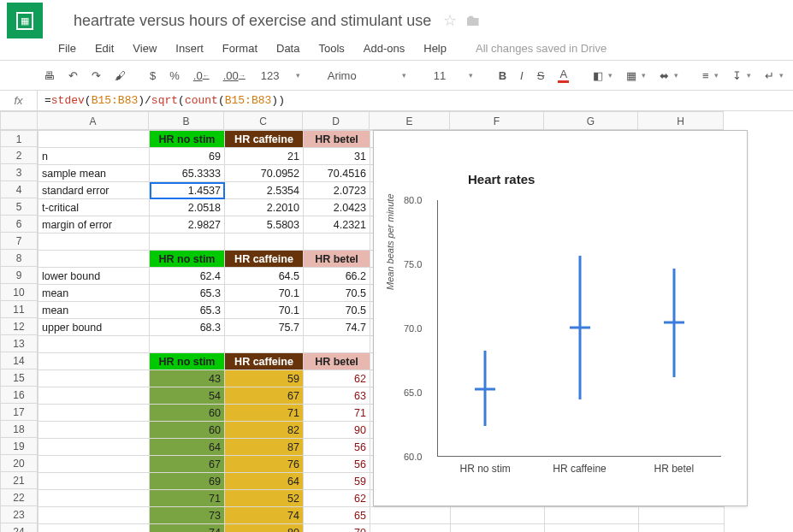 This screenshot has width=793, height=532. Describe the element at coordinates (19, 327) in the screenshot. I see `row-header: 12` at that location.